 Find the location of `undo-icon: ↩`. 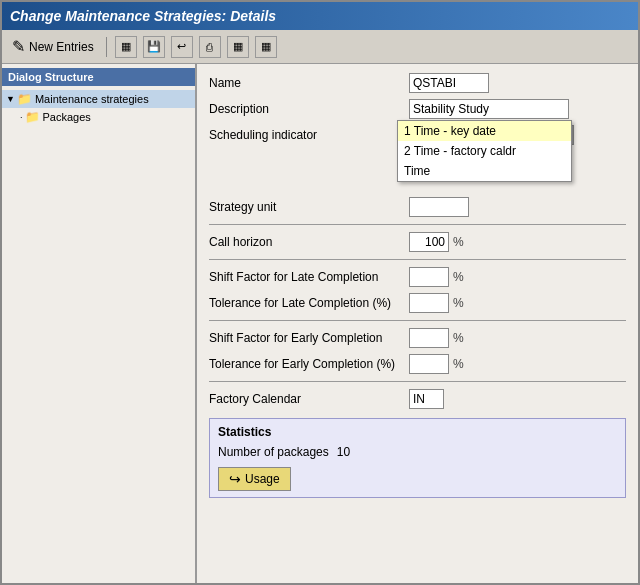

undo-icon: ↩ is located at coordinates (182, 46).